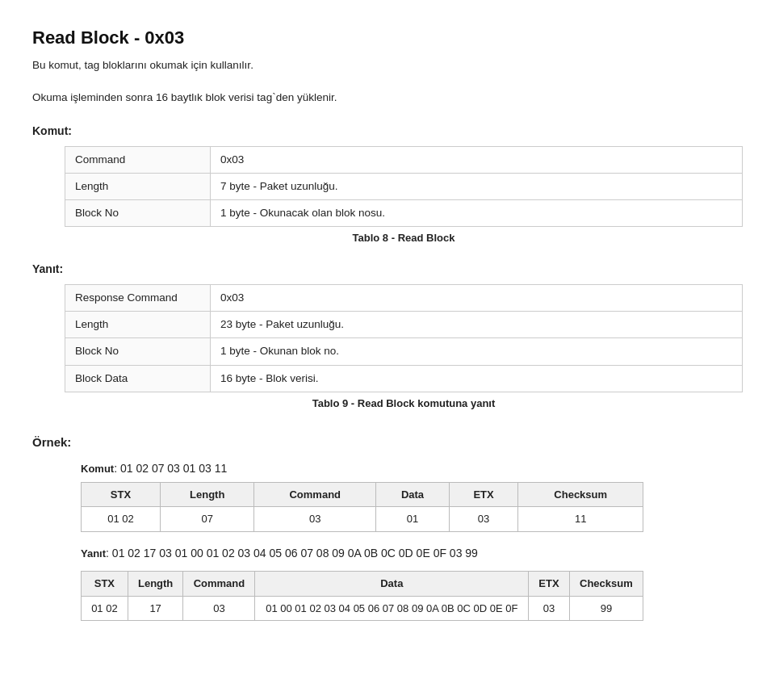 The height and width of the screenshot is (700, 775). I want to click on komut-row-value: 1 byte - Okunacak olan blok nosu., so click(476, 213).